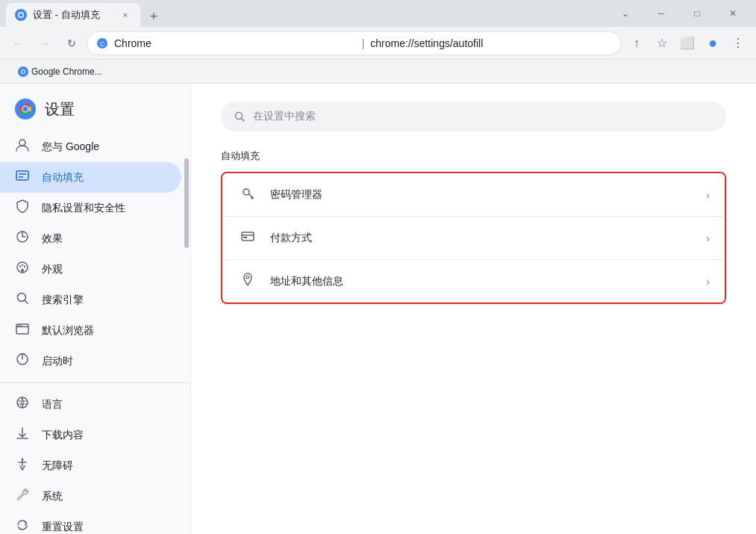 The image size is (756, 534). What do you see at coordinates (697, 13) in the screenshot?
I see `maximize-icon: □` at bounding box center [697, 13].